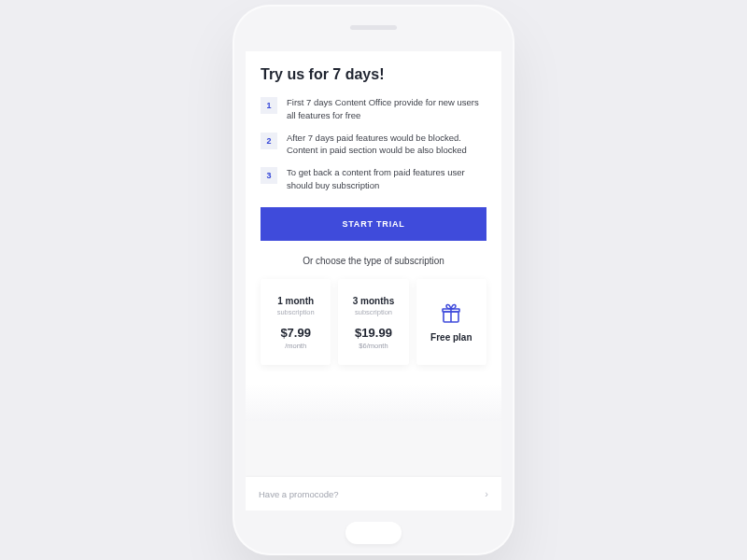  What do you see at coordinates (387, 179) in the screenshot?
I see `step-text: To get back a content from paid features…` at bounding box center [387, 179].